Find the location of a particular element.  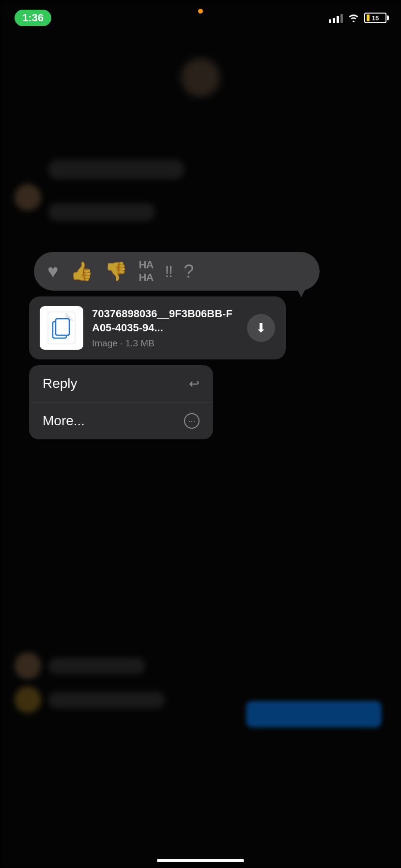

signal-icon is located at coordinates (336, 18).